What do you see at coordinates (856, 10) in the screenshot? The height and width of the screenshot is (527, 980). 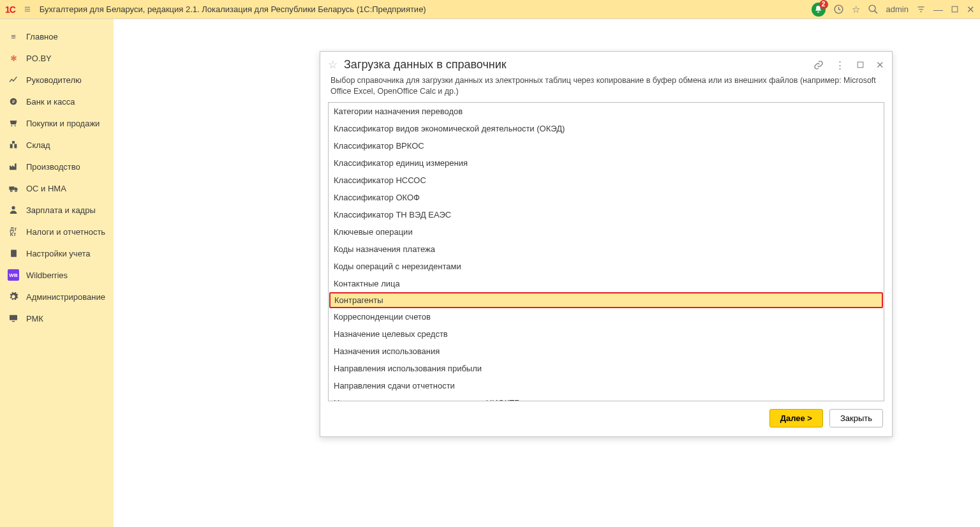 I see `star-icon: ☆` at bounding box center [856, 10].